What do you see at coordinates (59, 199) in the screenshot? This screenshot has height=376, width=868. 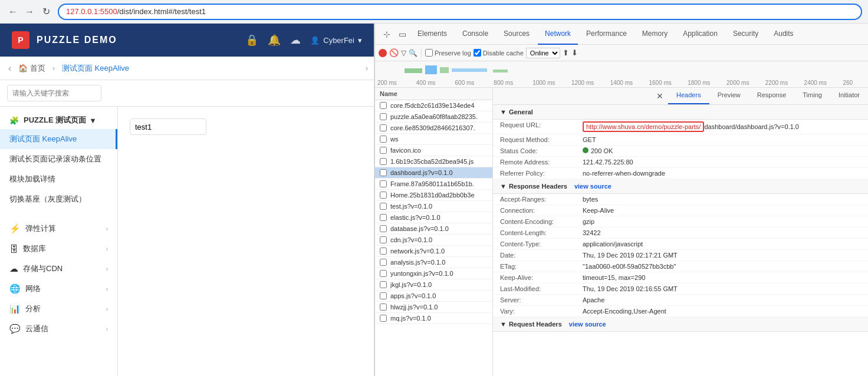 I see `sidebar-item-base: 切换基座（灰度测试）` at bounding box center [59, 199].